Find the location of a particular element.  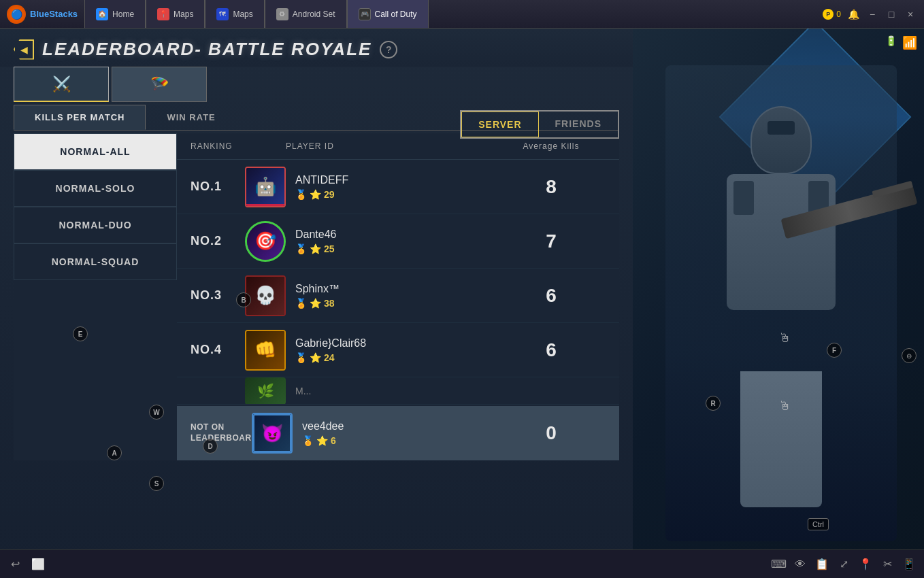

rank-3-info: Sphinx™ 🏅 ⭐ 38 is located at coordinates (396, 296).